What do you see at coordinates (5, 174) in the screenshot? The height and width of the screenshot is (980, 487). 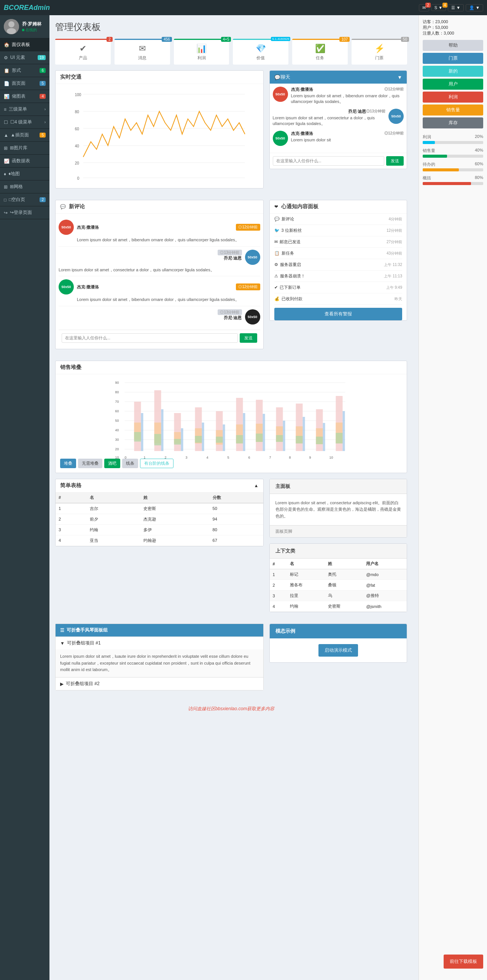 I see `maps-icon: ♦` at bounding box center [5, 174].